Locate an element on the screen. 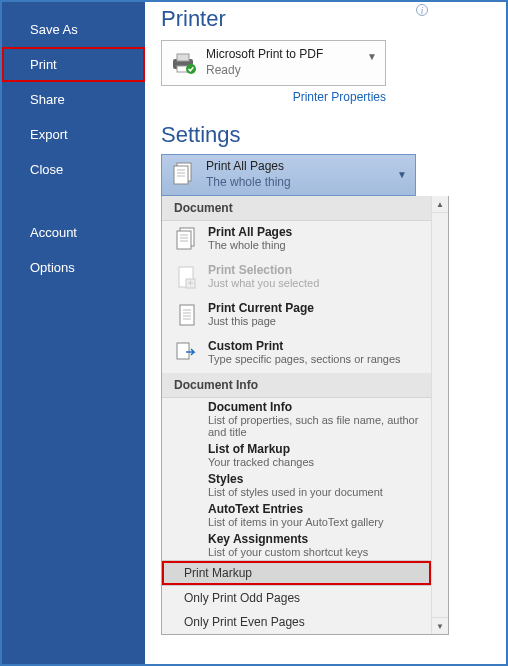 This screenshot has height=666, width=508. menu-item-list-markup: List of Markup Your tracked changes is located at coordinates (296, 455).